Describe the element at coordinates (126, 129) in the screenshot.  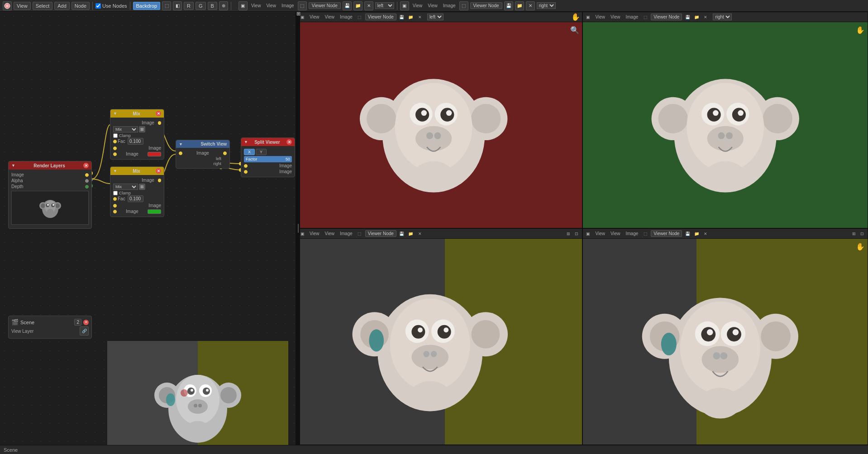
I see `mix-1-mode-select: Mix` at that location.